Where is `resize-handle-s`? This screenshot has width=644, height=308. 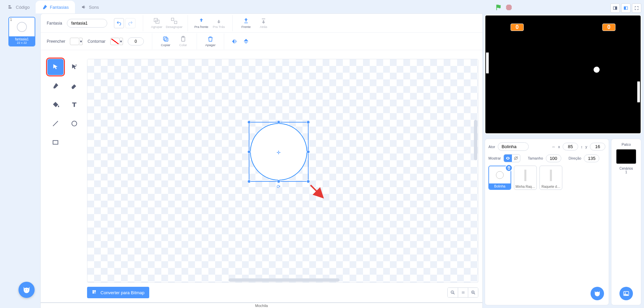
resize-handle-s is located at coordinates (279, 181).